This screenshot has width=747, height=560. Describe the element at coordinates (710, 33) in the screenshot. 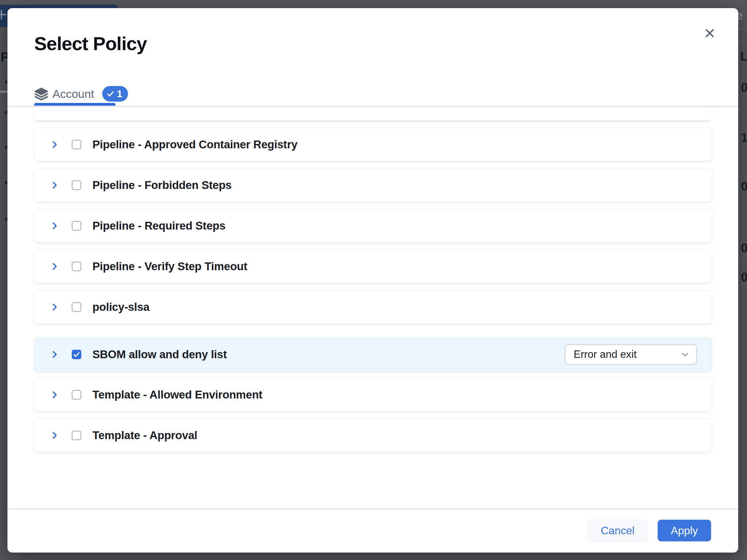

I see `close-button` at that location.